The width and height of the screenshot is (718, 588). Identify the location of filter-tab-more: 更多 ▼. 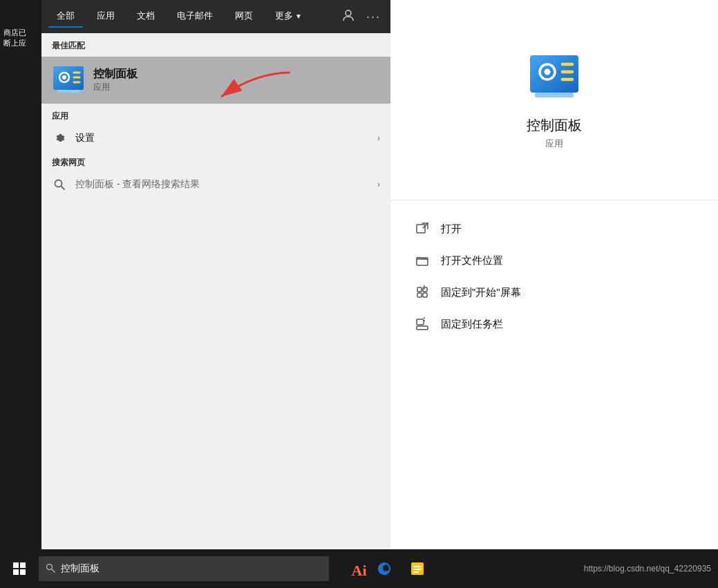
(289, 17).